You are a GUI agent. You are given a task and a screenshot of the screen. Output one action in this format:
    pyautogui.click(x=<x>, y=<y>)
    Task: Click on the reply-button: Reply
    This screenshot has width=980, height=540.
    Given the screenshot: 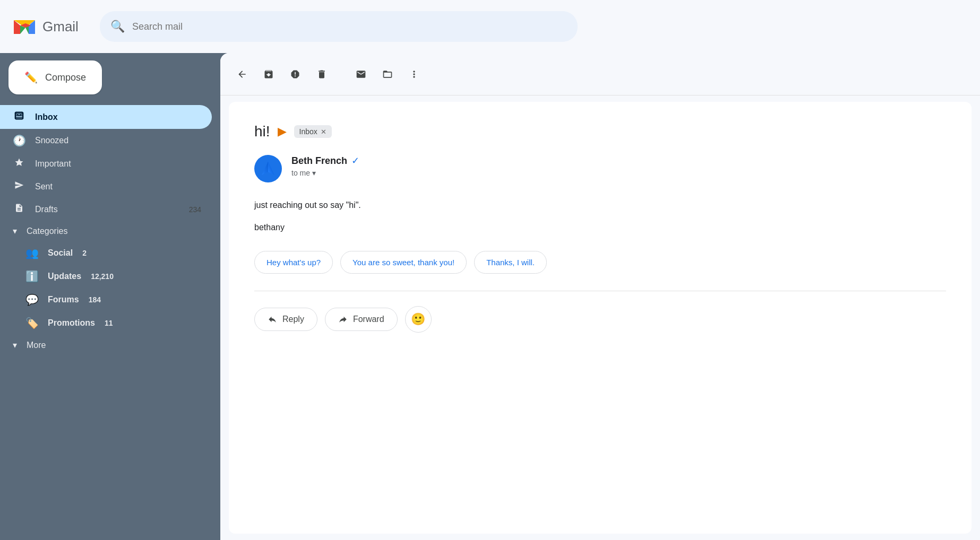 What is the action you would take?
    pyautogui.click(x=286, y=319)
    